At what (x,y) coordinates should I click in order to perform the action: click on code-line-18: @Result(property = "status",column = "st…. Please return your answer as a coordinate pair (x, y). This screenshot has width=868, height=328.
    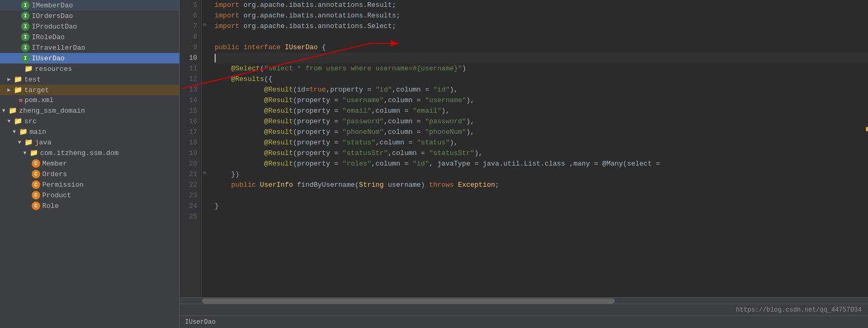
    Looking at the image, I should click on (541, 143).